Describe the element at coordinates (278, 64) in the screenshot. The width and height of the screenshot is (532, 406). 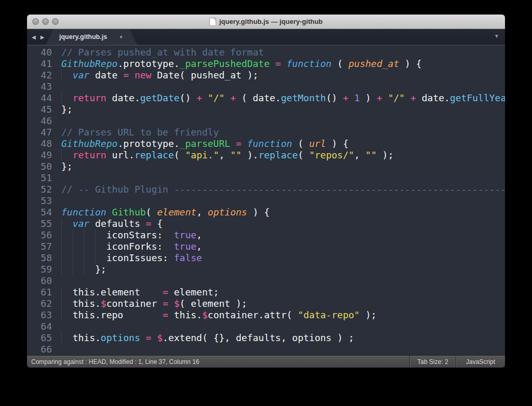
I see `code-text: GithubRepo.prototype._parsePushedDate = …` at that location.